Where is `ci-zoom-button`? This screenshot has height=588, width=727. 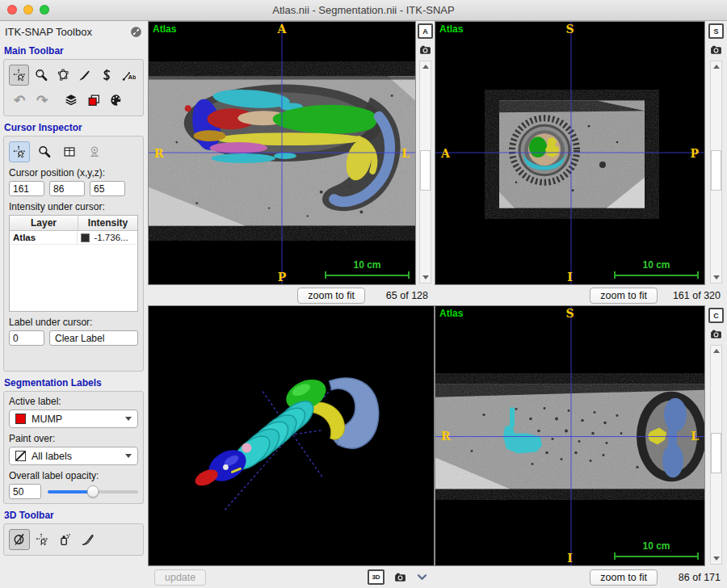
ci-zoom-button is located at coordinates (44, 152).